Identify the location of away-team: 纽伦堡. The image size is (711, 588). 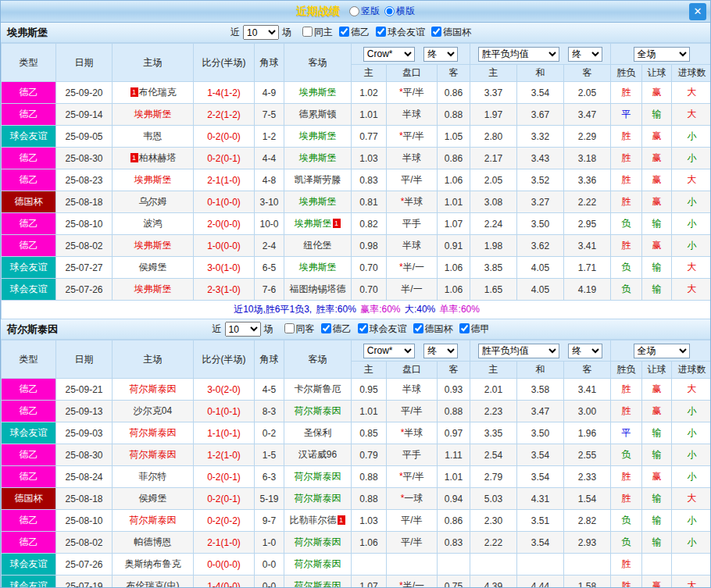
(318, 246).